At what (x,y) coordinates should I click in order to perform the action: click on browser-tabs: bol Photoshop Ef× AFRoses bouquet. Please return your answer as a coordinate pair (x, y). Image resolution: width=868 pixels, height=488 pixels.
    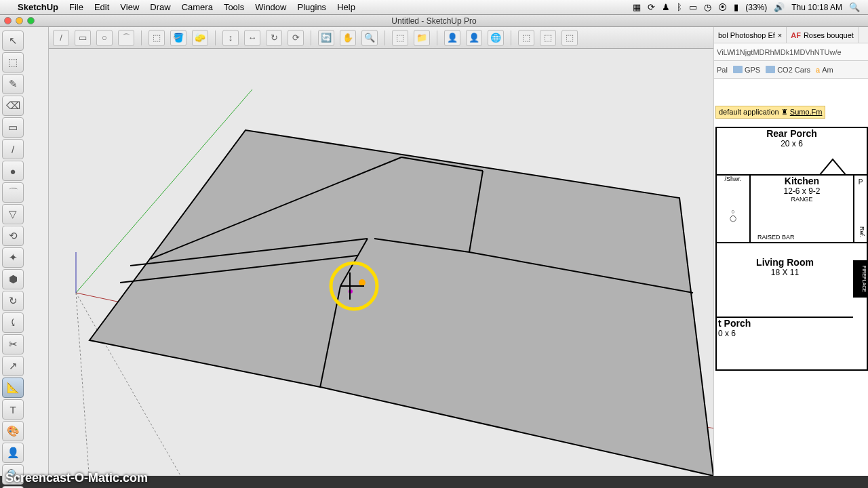
    Looking at the image, I should click on (791, 35).